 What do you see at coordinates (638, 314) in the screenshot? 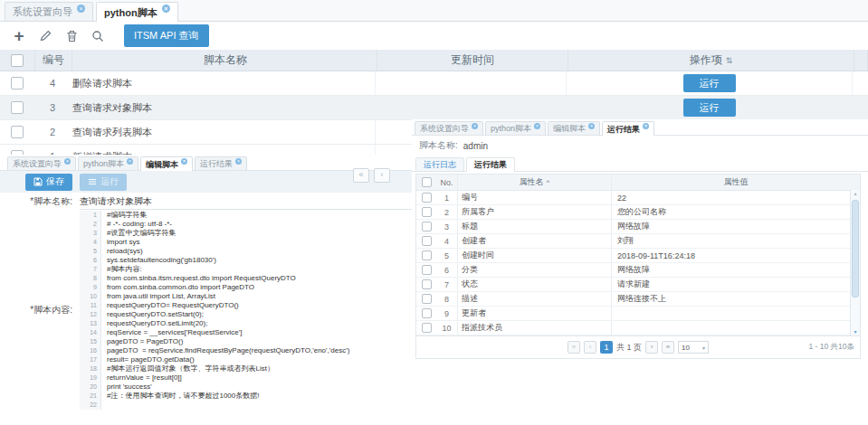
I see `attribute-row: 9更新者` at bounding box center [638, 314].